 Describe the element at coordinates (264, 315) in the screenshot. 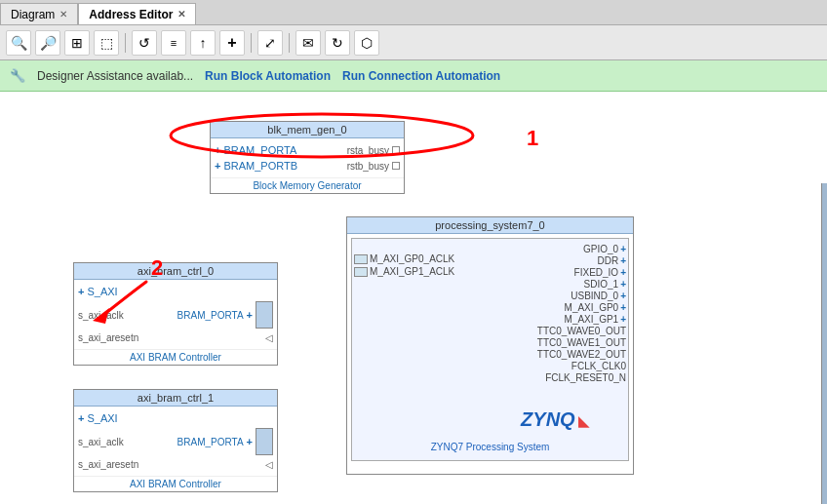

I see `axi-bram-0-right-connector` at that location.